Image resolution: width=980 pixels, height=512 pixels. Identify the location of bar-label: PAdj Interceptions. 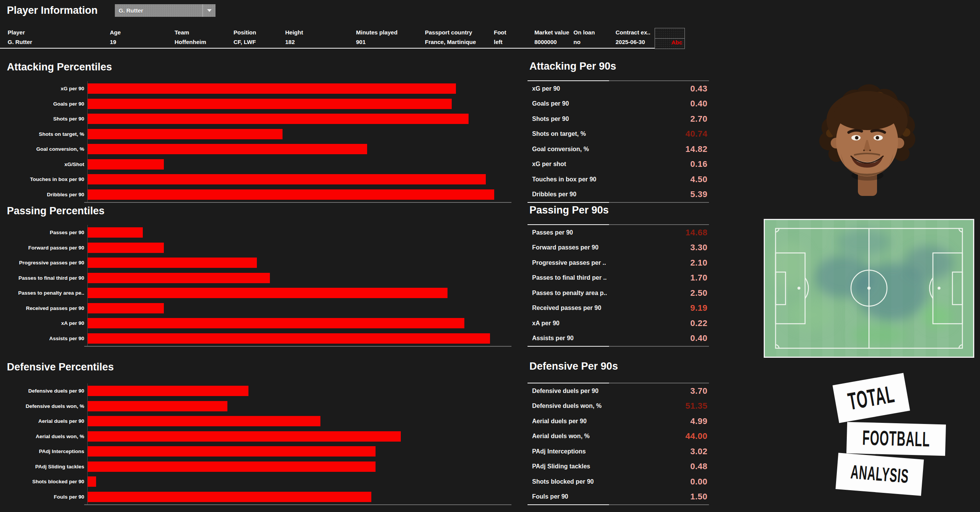
(44, 452).